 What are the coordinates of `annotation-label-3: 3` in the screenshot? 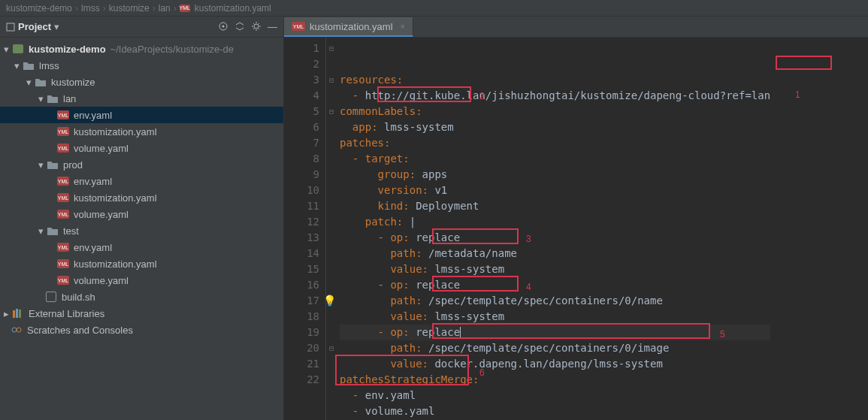 It's located at (529, 239).